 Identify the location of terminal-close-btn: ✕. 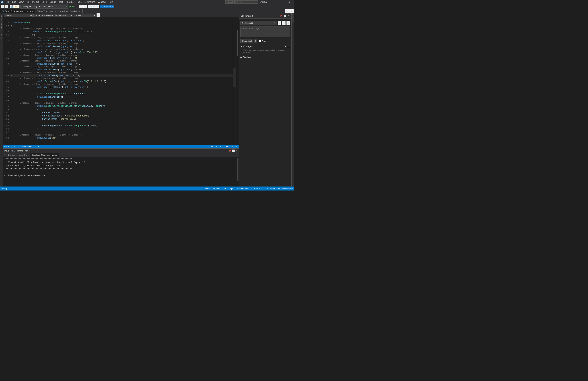
(236, 151).